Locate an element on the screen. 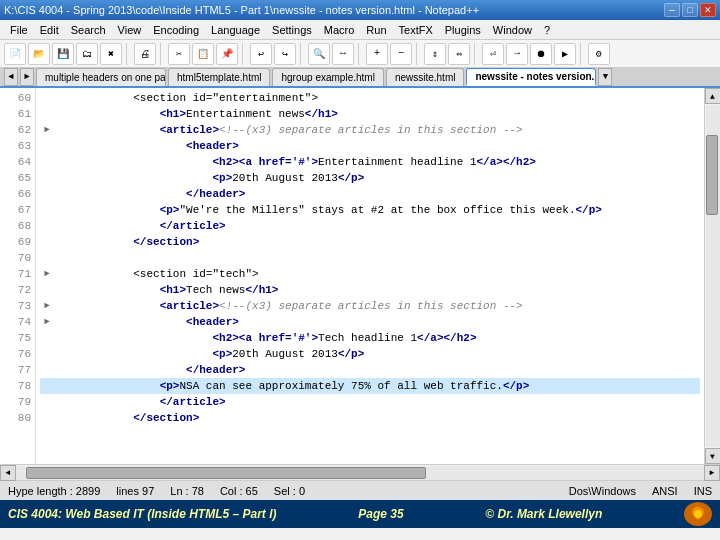 This screenshot has height=540, width=720. line-numbers: 6061626364656667686970717273747576777879… is located at coordinates (18, 276).